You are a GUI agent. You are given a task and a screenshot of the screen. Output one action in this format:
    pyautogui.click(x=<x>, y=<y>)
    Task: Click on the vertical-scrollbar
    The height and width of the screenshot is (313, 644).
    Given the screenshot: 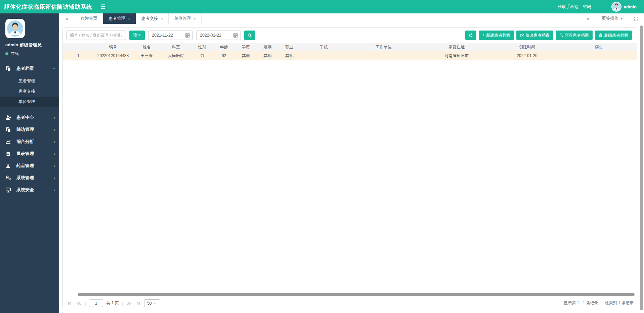 What is the action you would take?
    pyautogui.click(x=642, y=168)
    